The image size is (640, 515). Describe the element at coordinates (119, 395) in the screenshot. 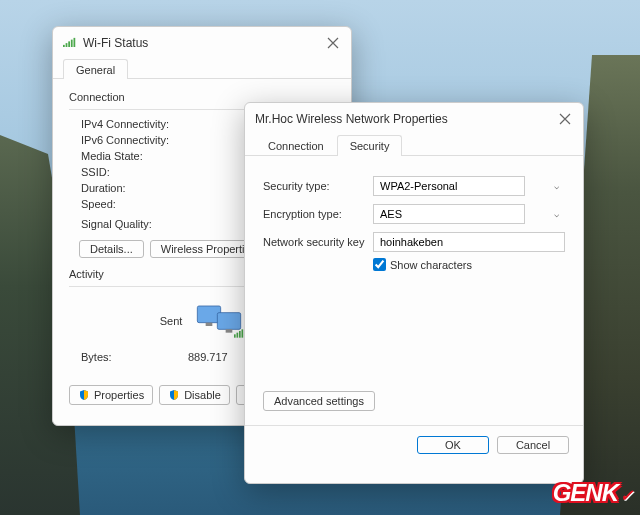

I see `properties-button-label: Properties` at that location.